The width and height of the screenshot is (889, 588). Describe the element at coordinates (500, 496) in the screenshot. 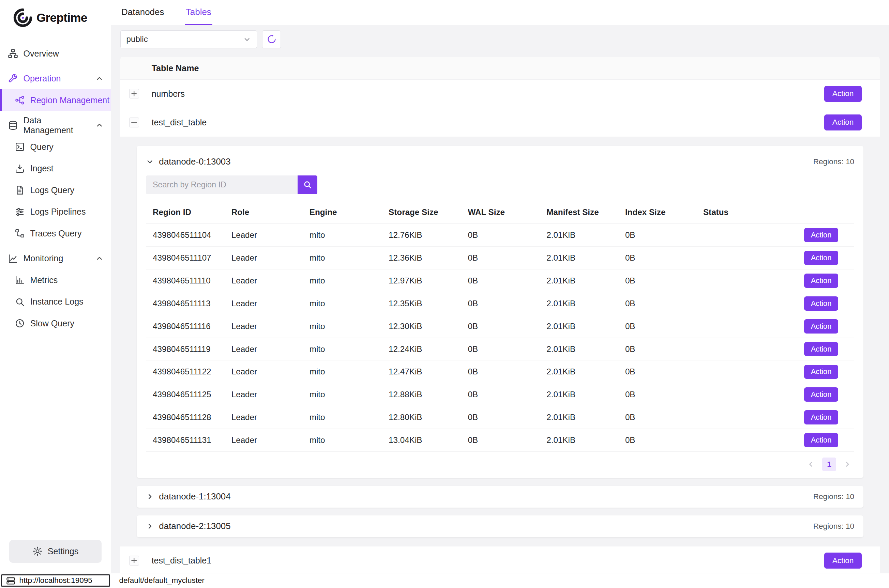

I see `datanode-1-header: datanode-1:13004 Regions: 10` at that location.